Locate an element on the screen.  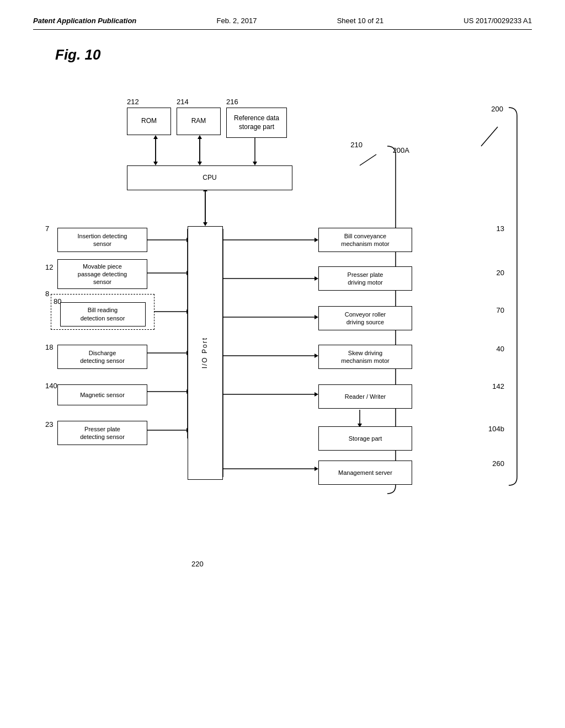
mgmt-server-label: Management server is located at coordinates (365, 473).